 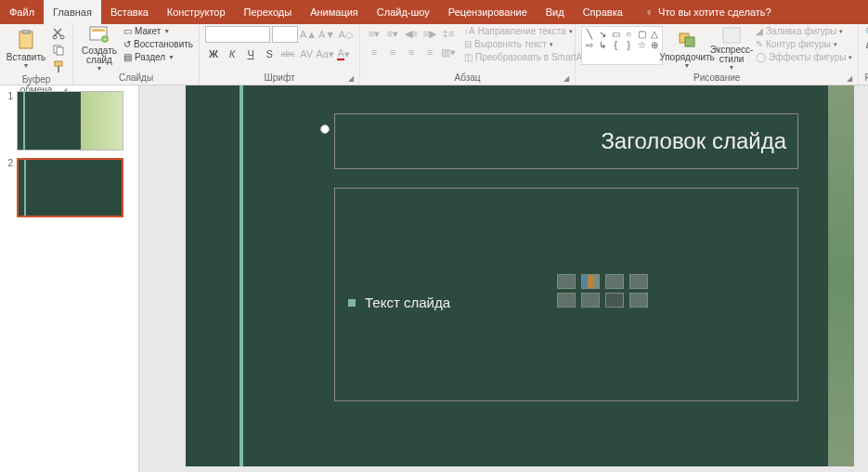 What do you see at coordinates (269, 54) in the screenshot?
I see `text-shadow-button: S` at bounding box center [269, 54].